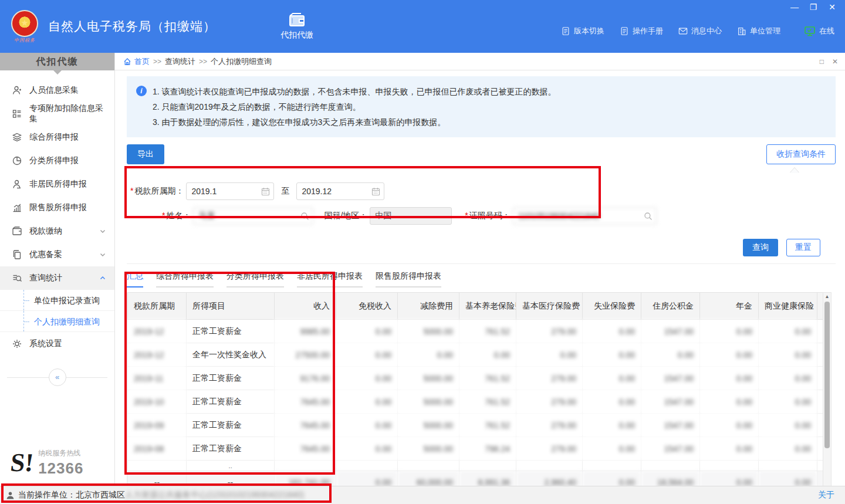 This screenshot has width=845, height=504. I want to click on notice-line: 2. 只能查询2019年及之后的数据，不能进行跨年度查询。, so click(354, 107).